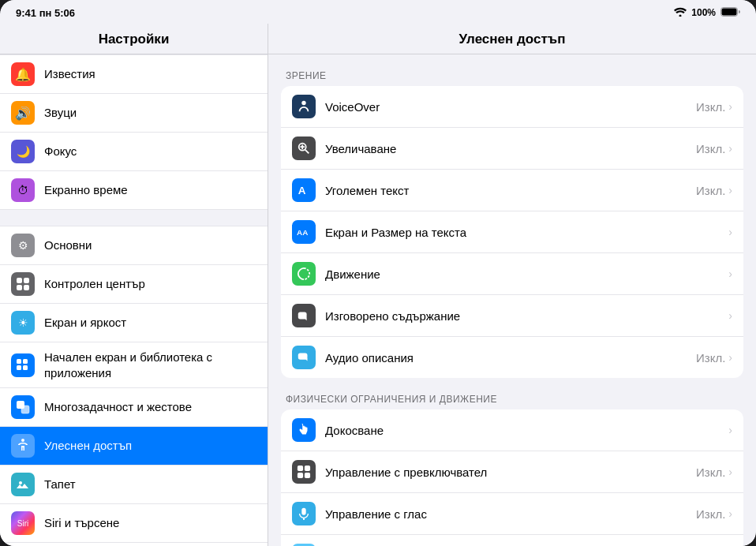 Image resolution: width=756 pixels, height=546 pixels. What do you see at coordinates (134, 151) in the screenshot?
I see `sidebar-item-focus: 🌙 Фокус` at bounding box center [134, 151].